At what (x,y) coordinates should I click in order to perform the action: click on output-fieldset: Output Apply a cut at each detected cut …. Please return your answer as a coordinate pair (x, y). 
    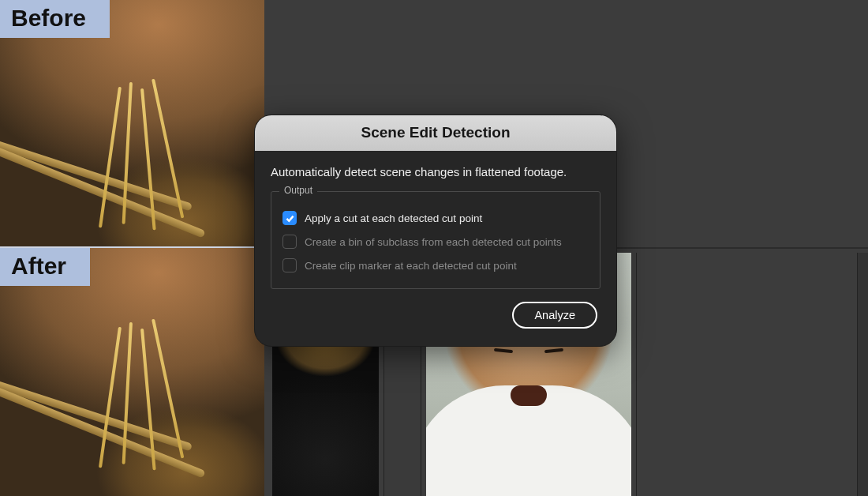
    Looking at the image, I should click on (436, 240).